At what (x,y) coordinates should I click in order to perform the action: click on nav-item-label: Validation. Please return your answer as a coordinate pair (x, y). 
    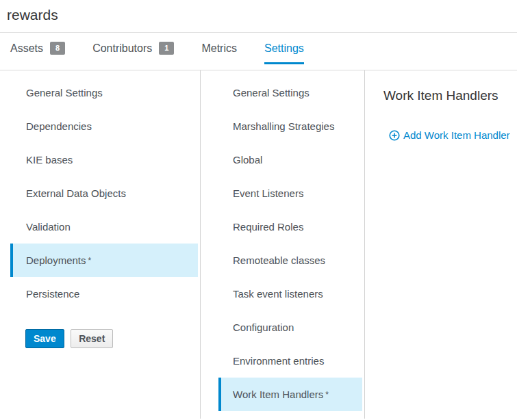
    Looking at the image, I should click on (48, 227).